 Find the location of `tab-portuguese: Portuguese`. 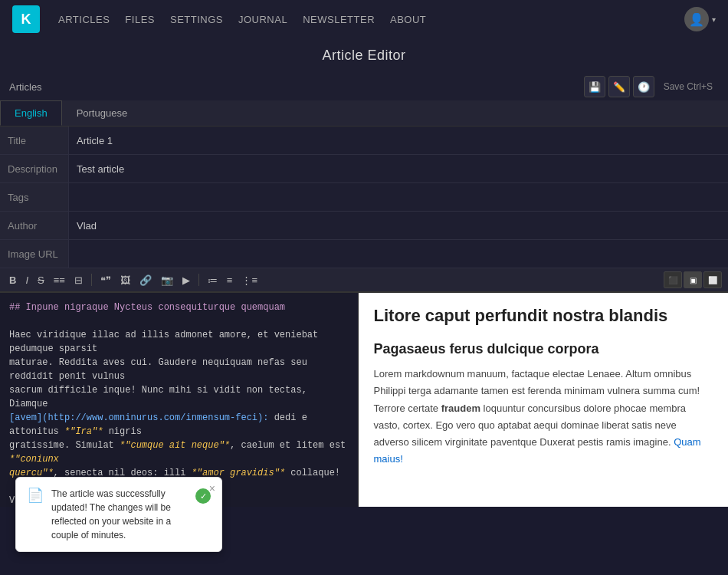

tab-portuguese: Portuguese is located at coordinates (103, 113).